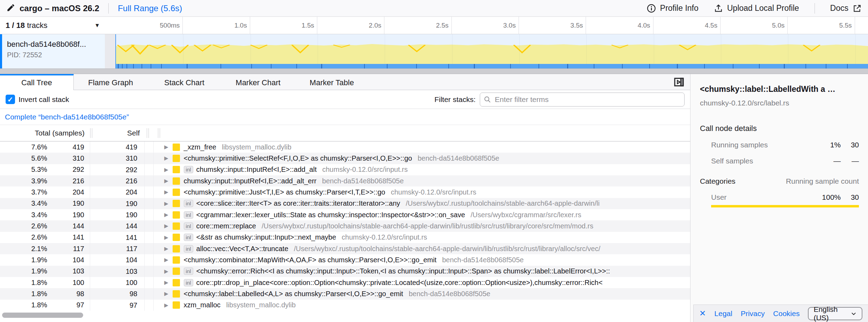  What do you see at coordinates (679, 82) in the screenshot?
I see `sidebar-toggle-button` at bounding box center [679, 82].